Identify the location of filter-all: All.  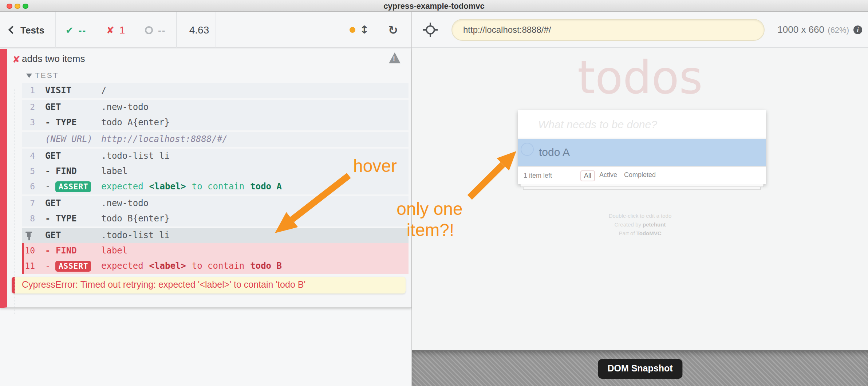
(588, 176).